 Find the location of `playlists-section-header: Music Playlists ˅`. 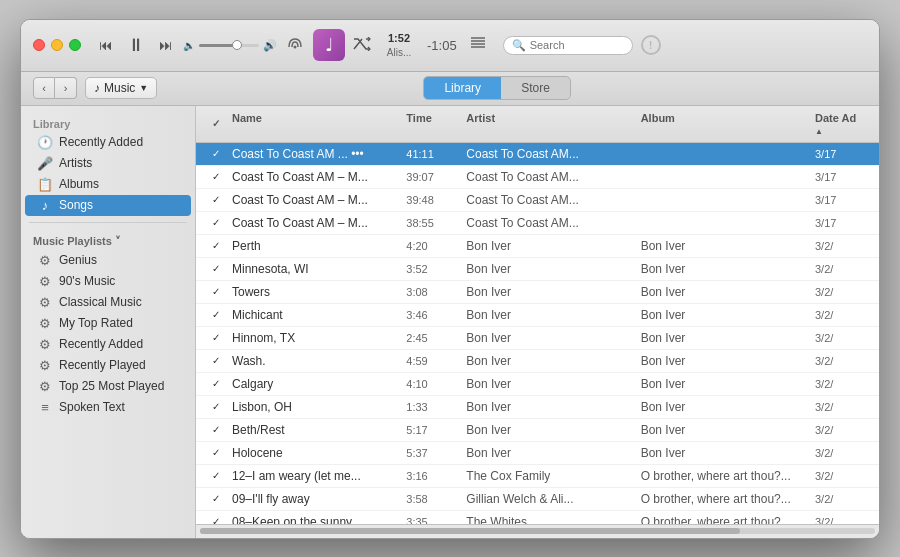

playlists-section-header: Music Playlists ˅ is located at coordinates (108, 240).